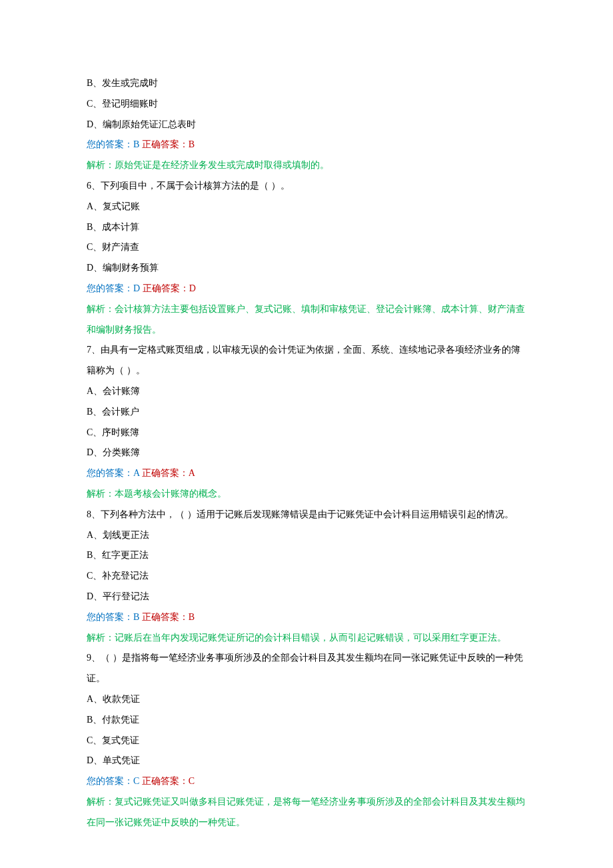 This screenshot has height=868, width=613. I want to click on q9-correct-answer-label: 正确答案：, so click(164, 781).